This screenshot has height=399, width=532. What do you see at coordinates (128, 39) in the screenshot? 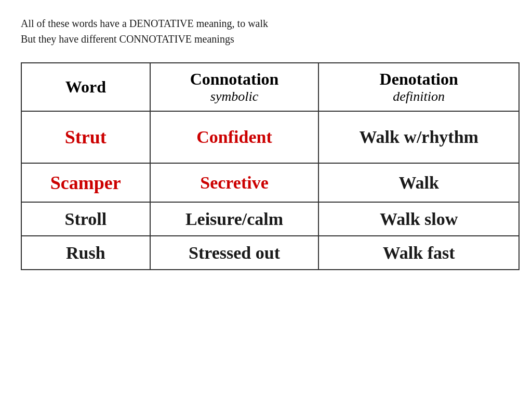
I see `intro-line2: But they have different CONNOTATIVE mean…` at bounding box center [128, 39].